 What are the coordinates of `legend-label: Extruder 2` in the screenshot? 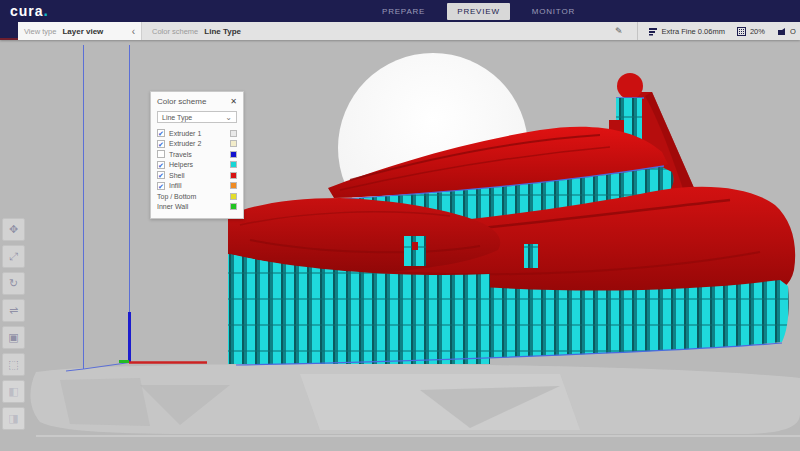 It's located at (185, 144).